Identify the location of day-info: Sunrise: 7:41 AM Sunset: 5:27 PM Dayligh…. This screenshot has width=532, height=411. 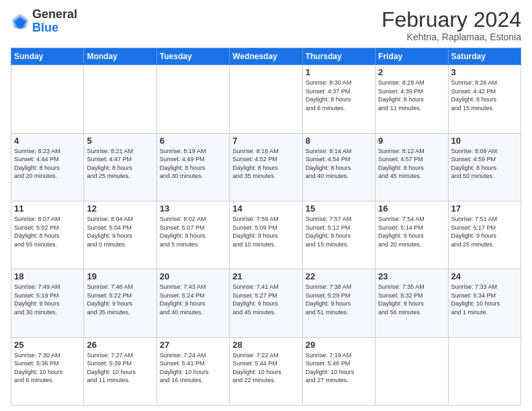
(266, 300).